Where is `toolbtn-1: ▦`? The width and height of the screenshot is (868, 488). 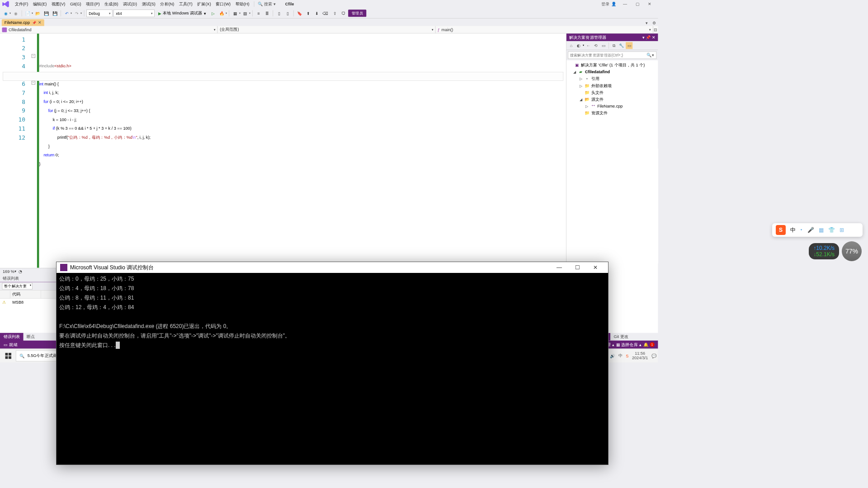 toolbtn-1: ▦ is located at coordinates (235, 14).